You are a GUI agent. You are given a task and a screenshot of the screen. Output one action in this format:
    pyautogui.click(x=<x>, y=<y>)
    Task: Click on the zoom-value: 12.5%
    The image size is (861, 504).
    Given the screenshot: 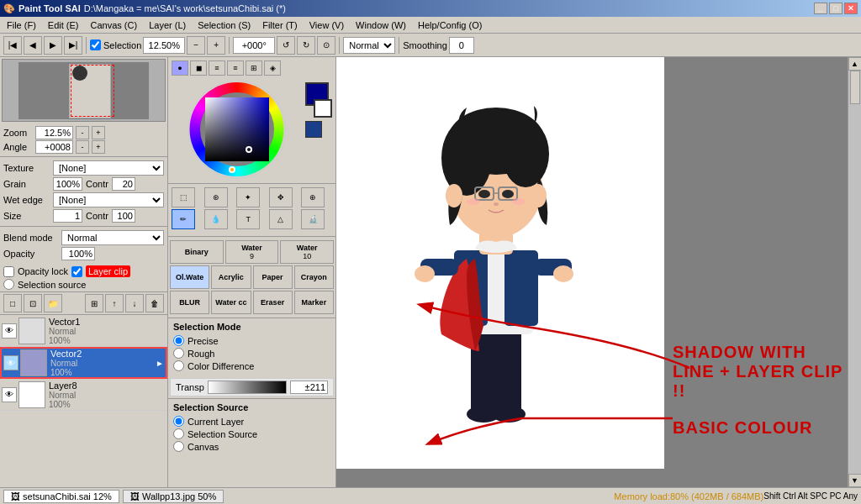 What is the action you would take?
    pyautogui.click(x=54, y=133)
    